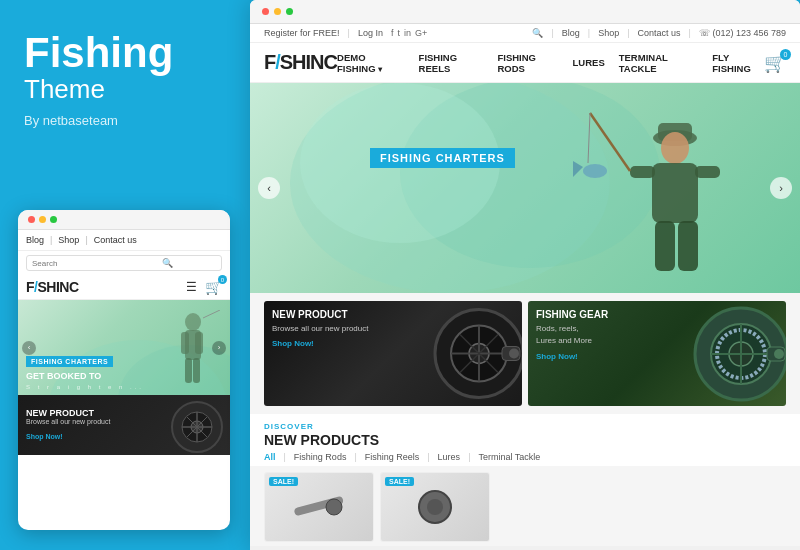 The width and height of the screenshot is (800, 550). Describe the element at coordinates (278, 12) in the screenshot. I see `desktop-dot-yellow` at that location.